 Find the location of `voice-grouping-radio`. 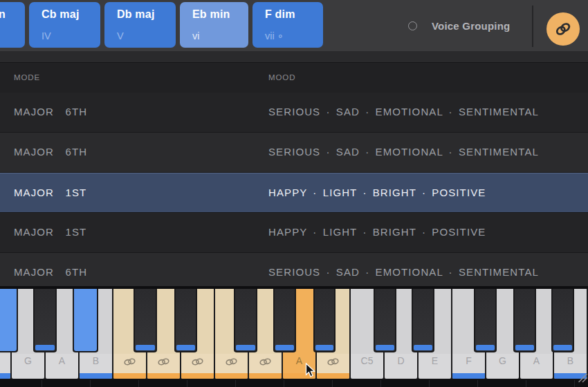

voice-grouping-radio is located at coordinates (412, 26).